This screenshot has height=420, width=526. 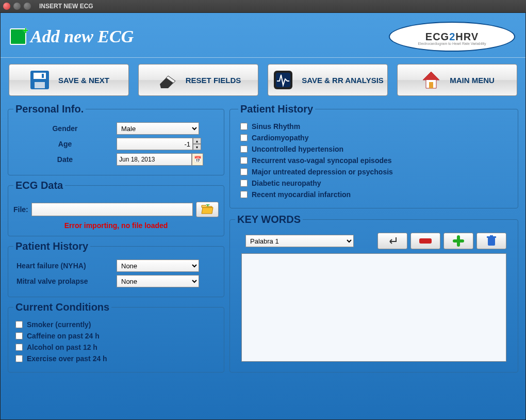 What do you see at coordinates (116, 336) in the screenshot?
I see `condition-row: Caffeine on past 24 h` at bounding box center [116, 336].